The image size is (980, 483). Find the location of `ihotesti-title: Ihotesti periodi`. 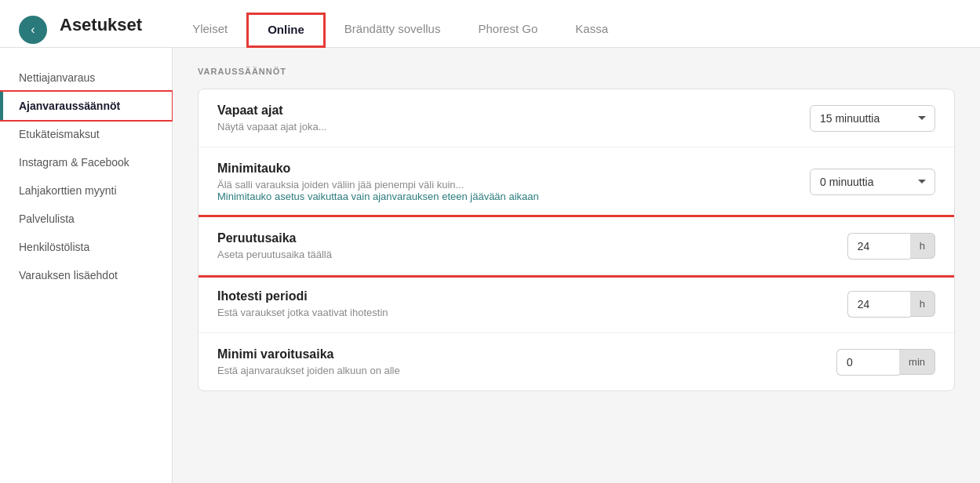

ihotesti-title: Ihotesti periodi is located at coordinates (532, 296).